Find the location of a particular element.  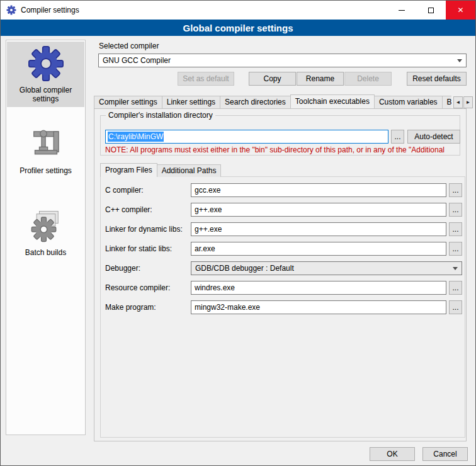

app-icon is located at coordinates (11, 10).